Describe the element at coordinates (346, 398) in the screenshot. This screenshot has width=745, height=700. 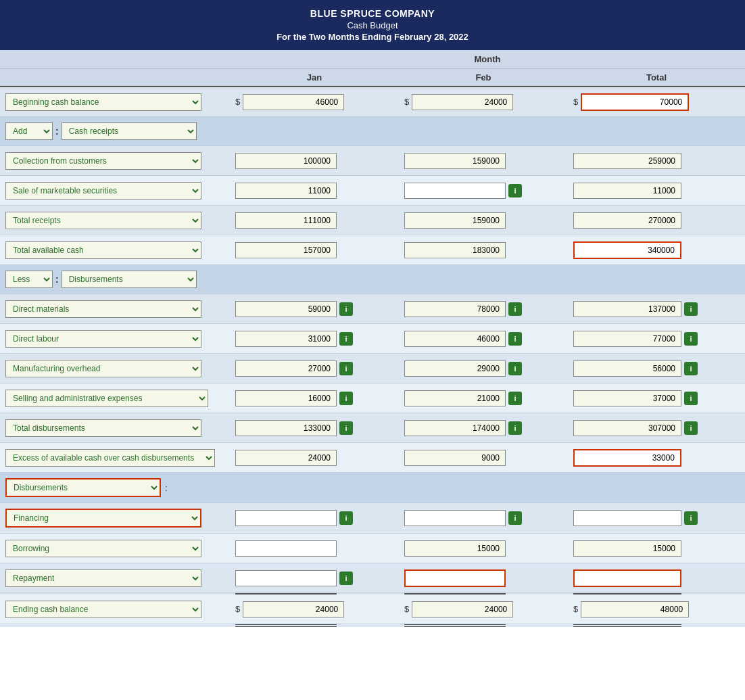
I see `selling-admin-jan-info-btn: i` at that location.